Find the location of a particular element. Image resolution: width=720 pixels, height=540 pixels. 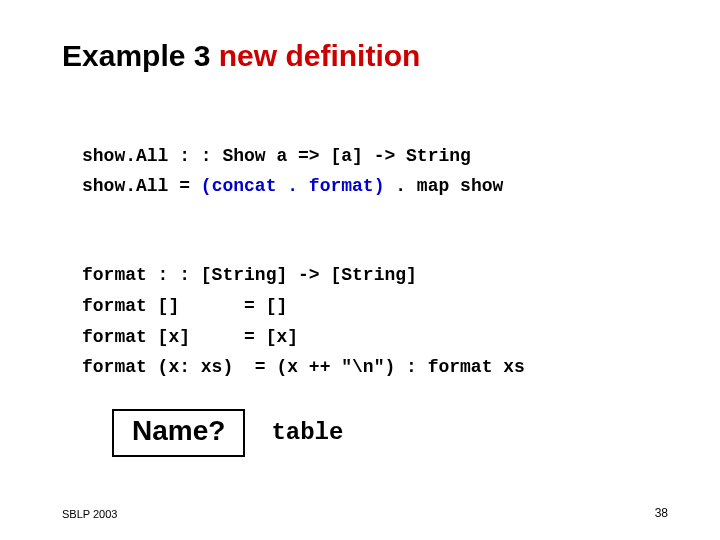

code-line-def2: format [] = [] is located at coordinates (184, 306).